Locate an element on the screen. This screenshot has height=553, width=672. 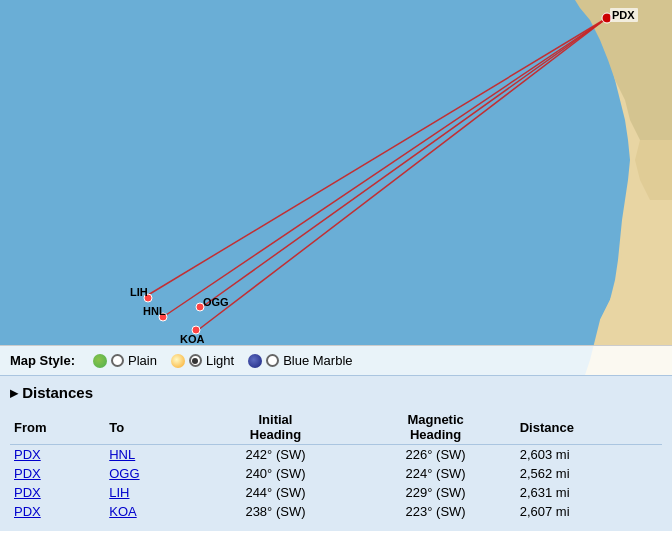
cell-to-1: OGG is located at coordinates (150, 474).